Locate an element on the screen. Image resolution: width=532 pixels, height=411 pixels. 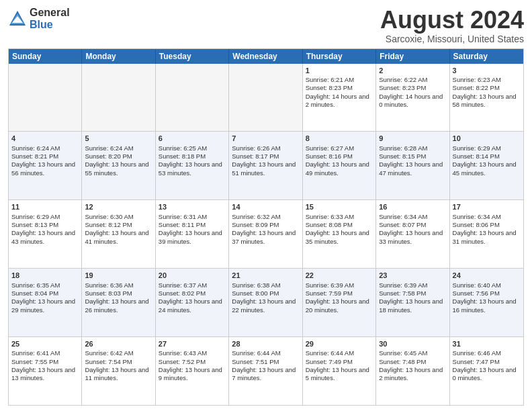
sunrise-text: Sunrise: 6:44 AM is located at coordinates (265, 353).